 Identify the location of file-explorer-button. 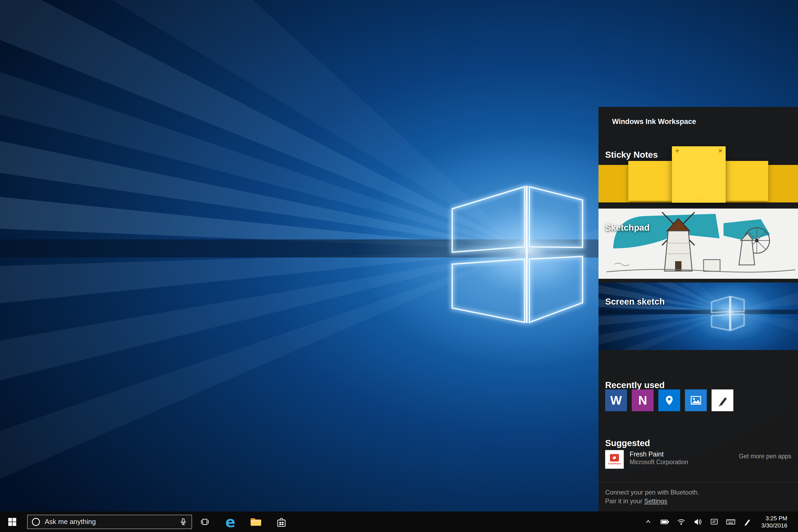
(256, 522).